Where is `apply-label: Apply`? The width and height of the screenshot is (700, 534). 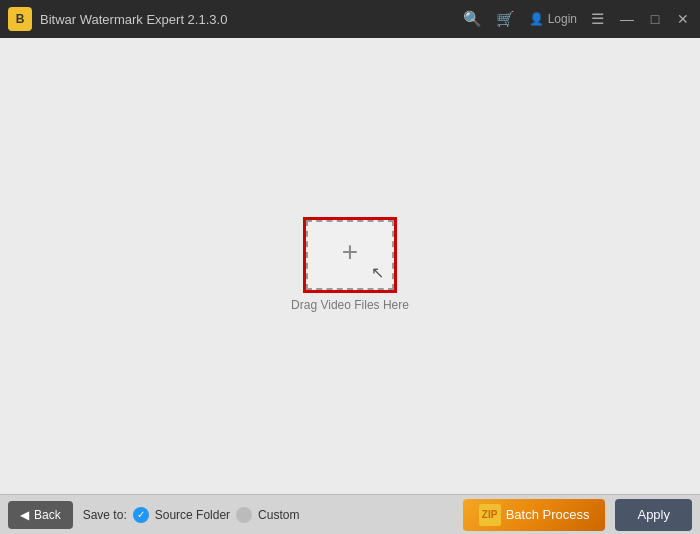 apply-label: Apply is located at coordinates (654, 514).